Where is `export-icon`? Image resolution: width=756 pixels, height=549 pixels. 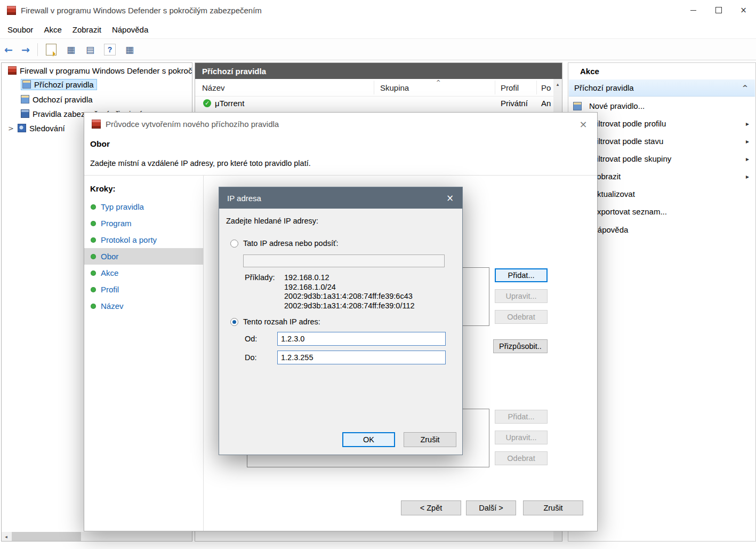 export-icon is located at coordinates (51, 50).